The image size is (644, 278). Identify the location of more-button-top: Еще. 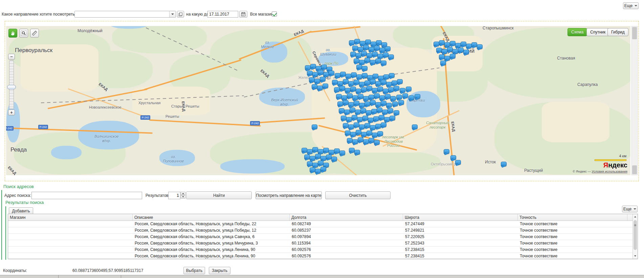
(631, 6).